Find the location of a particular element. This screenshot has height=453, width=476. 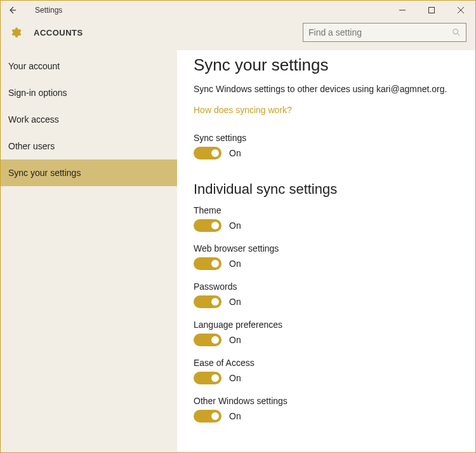

minimize-button is located at coordinates (402, 10).